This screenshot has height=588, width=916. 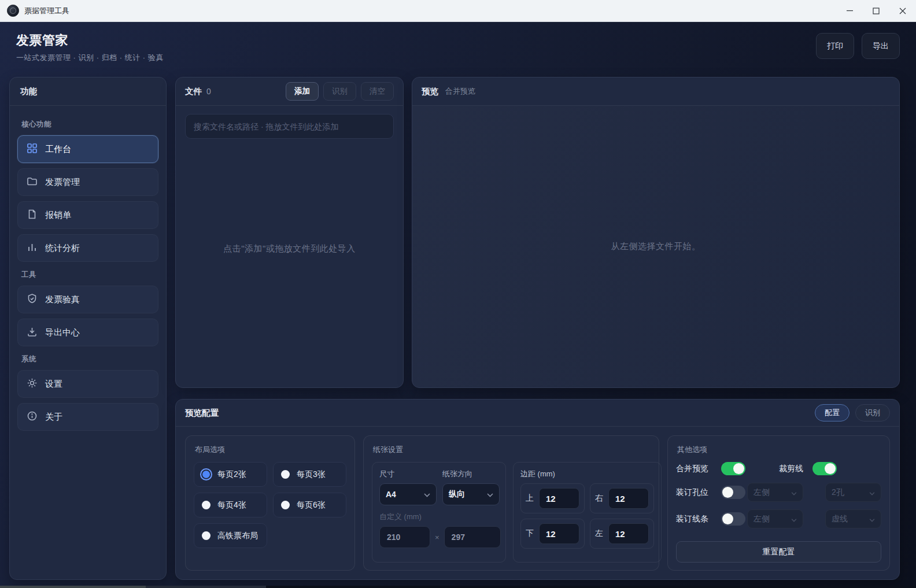 What do you see at coordinates (88, 149) in the screenshot?
I see `sidebar-item-workbench: 工作台` at bounding box center [88, 149].